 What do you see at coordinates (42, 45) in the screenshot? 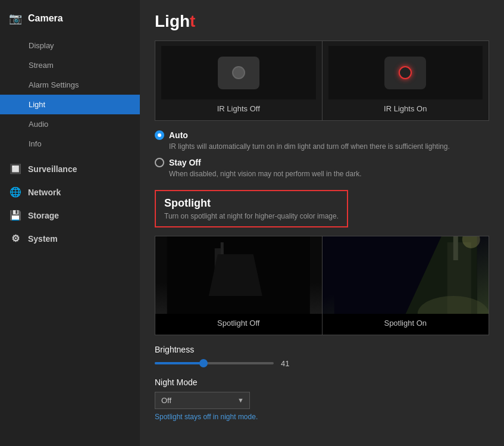
I see `display-label: Display` at bounding box center [42, 45].